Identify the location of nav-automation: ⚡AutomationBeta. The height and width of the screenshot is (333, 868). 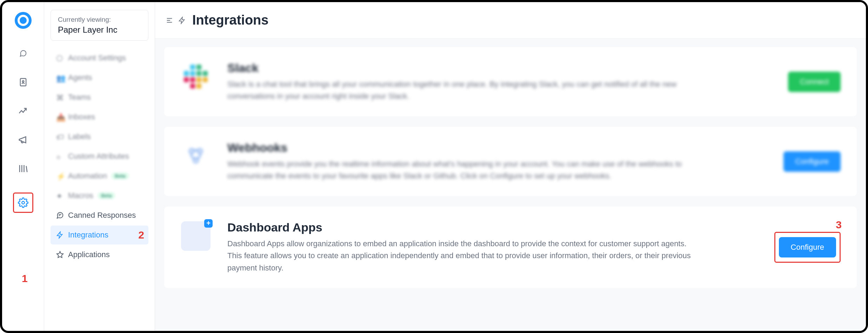
(100, 176).